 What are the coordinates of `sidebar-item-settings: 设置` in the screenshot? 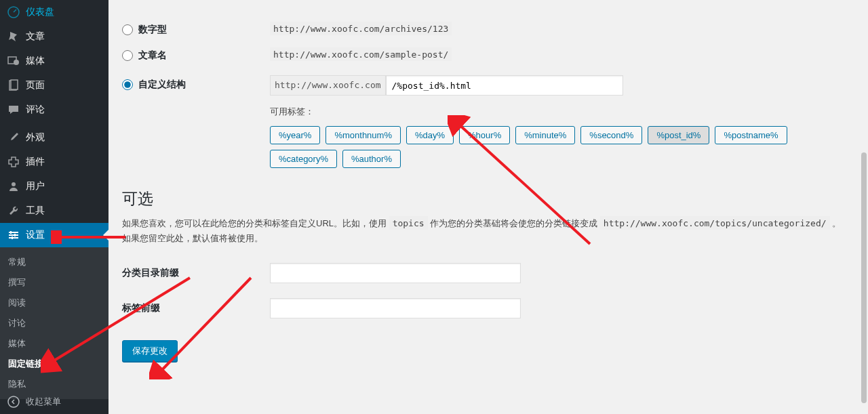 It's located at (54, 235).